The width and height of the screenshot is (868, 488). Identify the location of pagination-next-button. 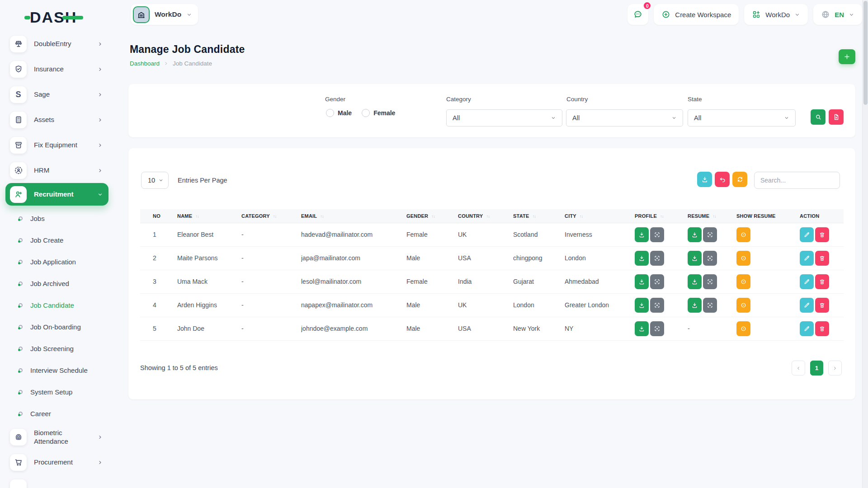
(835, 368).